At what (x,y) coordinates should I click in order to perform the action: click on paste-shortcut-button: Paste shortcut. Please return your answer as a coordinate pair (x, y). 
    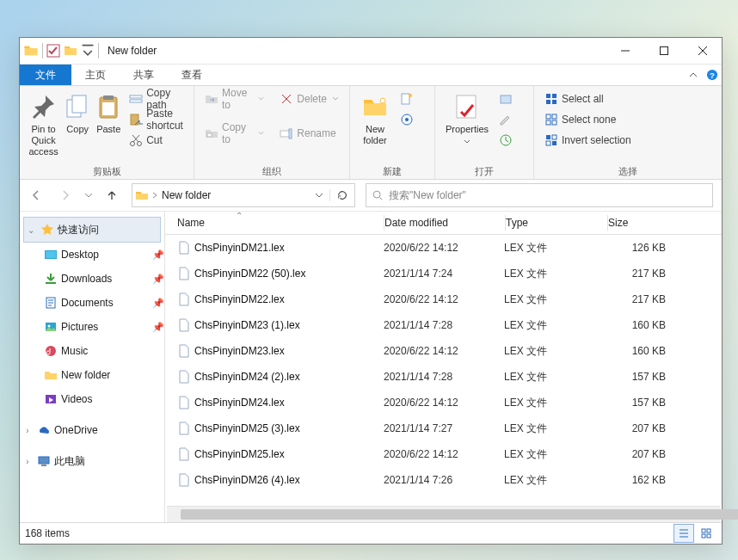
    Looking at the image, I should click on (157, 120).